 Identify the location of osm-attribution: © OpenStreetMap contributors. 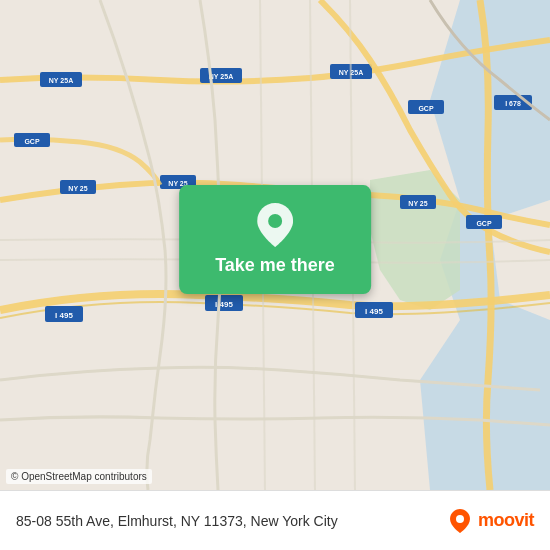
(79, 476).